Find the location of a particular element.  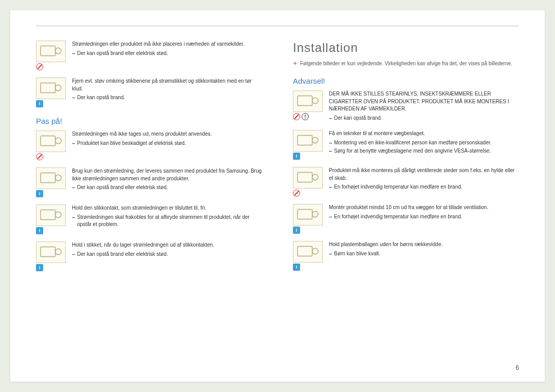

page-number: 6 is located at coordinates (517, 368).